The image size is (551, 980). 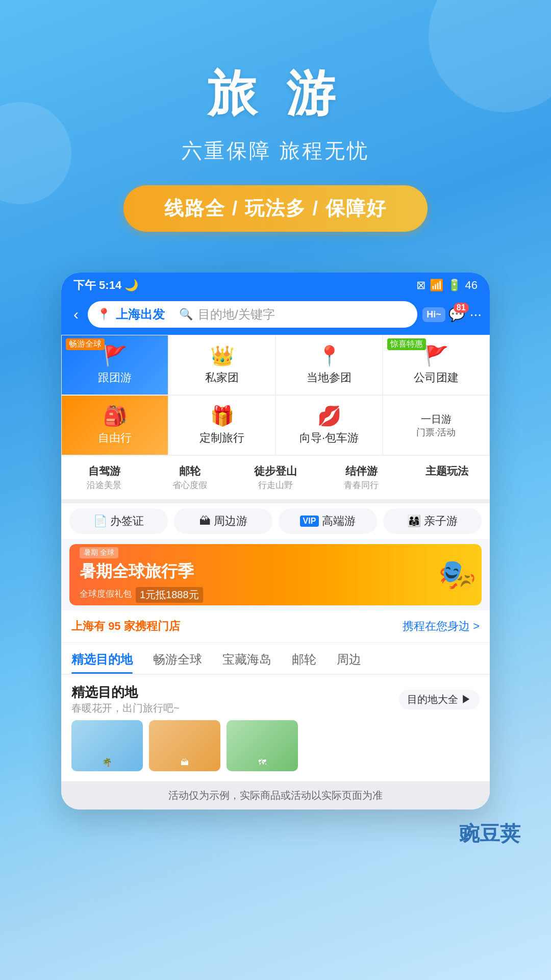 What do you see at coordinates (107, 746) in the screenshot?
I see `destination-card-1: 🌴` at bounding box center [107, 746].